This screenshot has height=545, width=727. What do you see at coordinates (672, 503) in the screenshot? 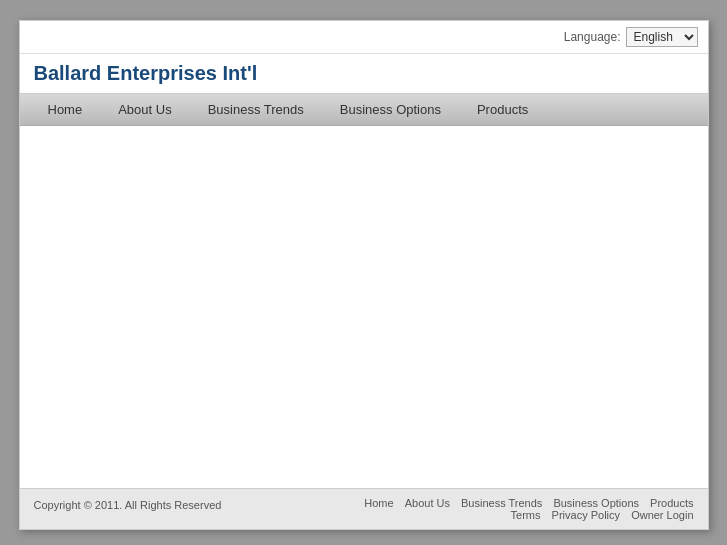
I see `footer-products-link: Products` at bounding box center [672, 503].